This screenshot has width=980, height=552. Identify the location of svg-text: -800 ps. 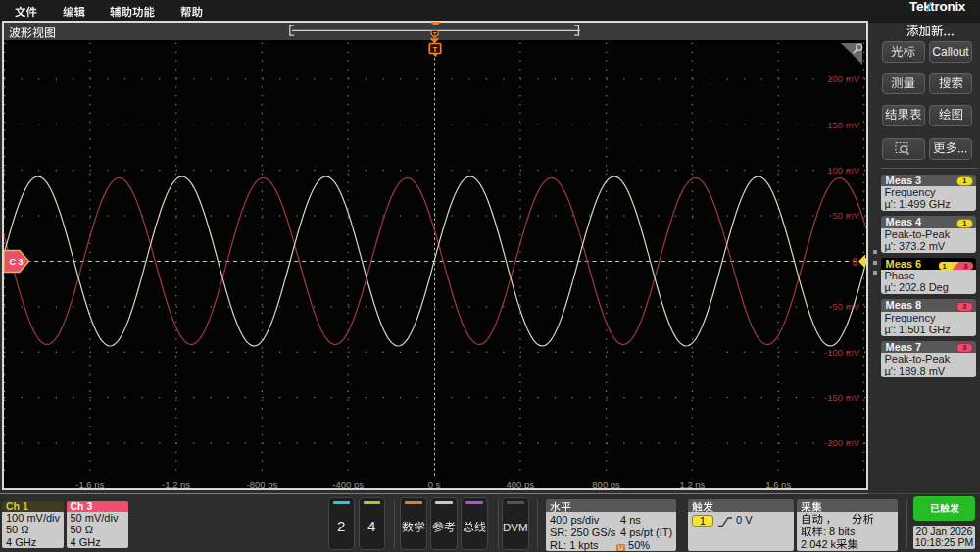
(263, 484).